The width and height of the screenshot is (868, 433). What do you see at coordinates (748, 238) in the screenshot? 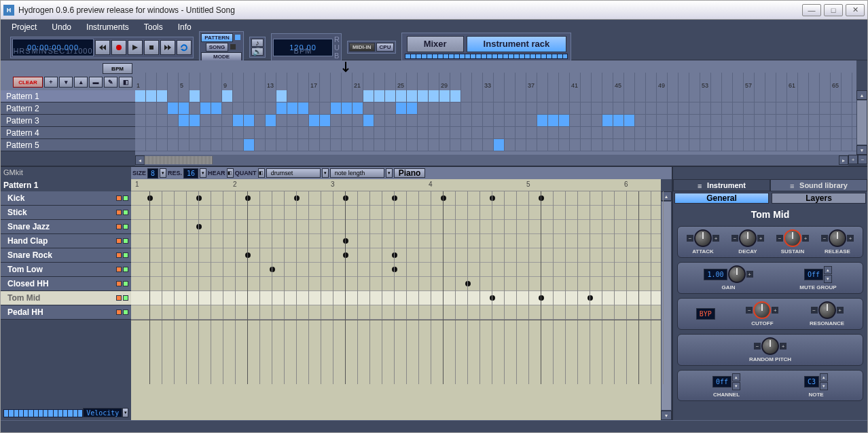
I see `decay-knob` at bounding box center [748, 238].